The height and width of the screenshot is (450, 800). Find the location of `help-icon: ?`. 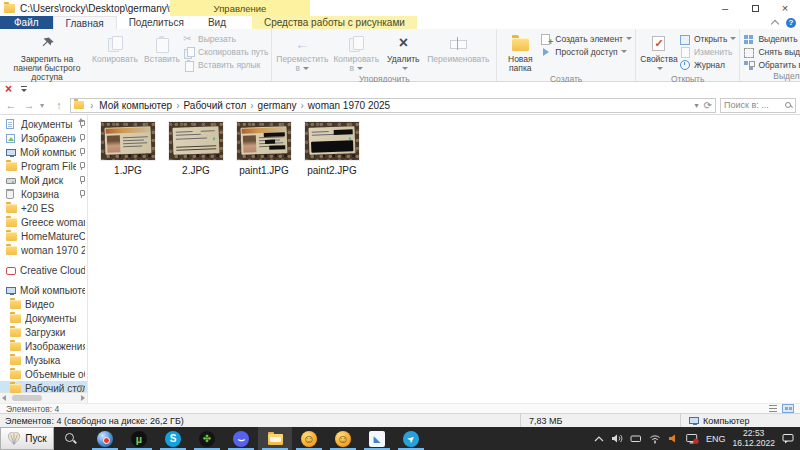

help-icon: ? is located at coordinates (791, 23).